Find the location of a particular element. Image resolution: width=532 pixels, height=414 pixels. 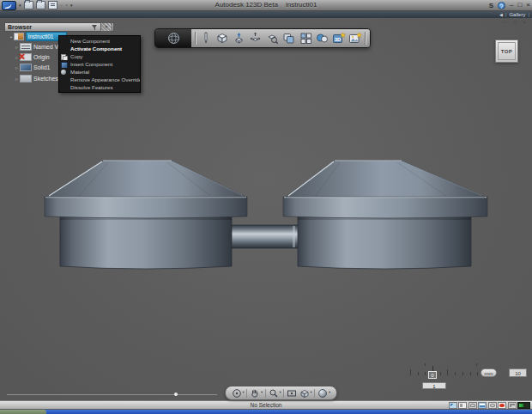

minimize-button: – is located at coordinates (511, 5).